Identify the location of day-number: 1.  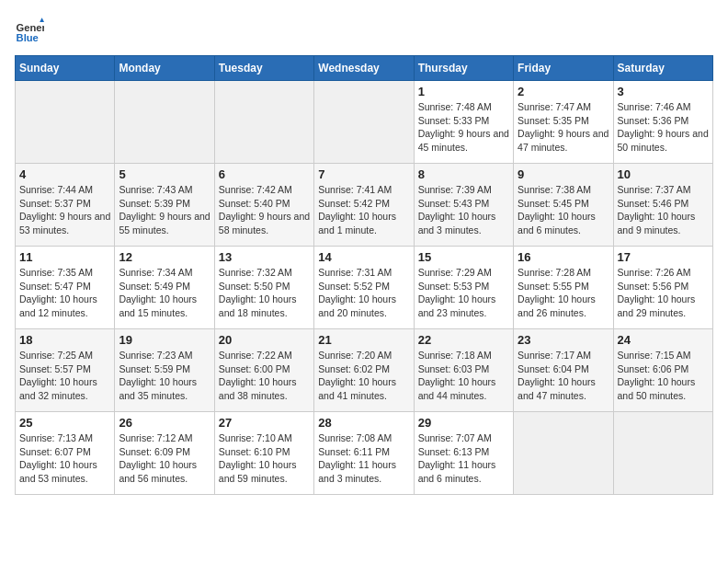
(463, 92).